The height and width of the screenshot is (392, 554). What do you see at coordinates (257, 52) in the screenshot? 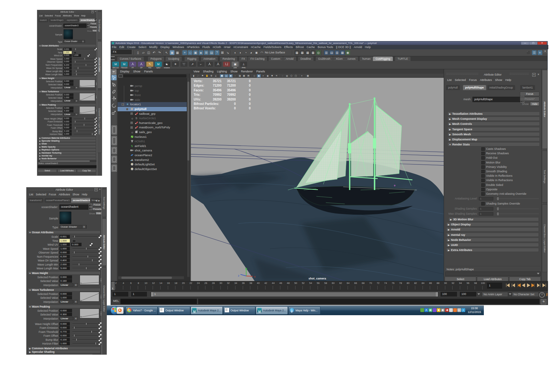
I see `construction-icon-4: ◙` at bounding box center [257, 52].